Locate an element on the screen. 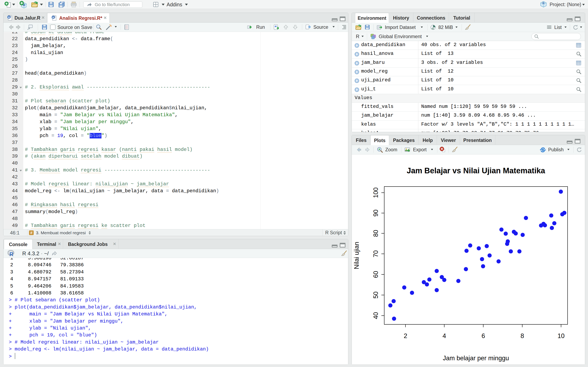  svg-text: 70 is located at coordinates (376, 254).